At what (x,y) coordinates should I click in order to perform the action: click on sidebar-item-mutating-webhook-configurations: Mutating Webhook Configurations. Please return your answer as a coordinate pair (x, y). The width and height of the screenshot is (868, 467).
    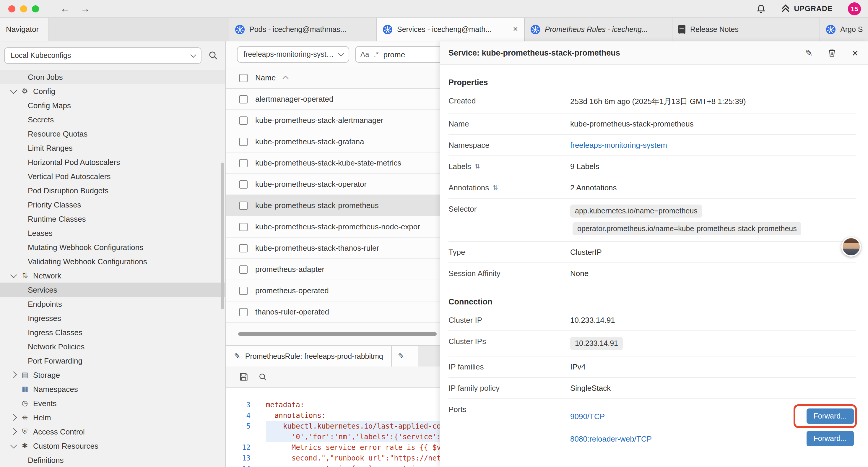
    Looking at the image, I should click on (113, 247).